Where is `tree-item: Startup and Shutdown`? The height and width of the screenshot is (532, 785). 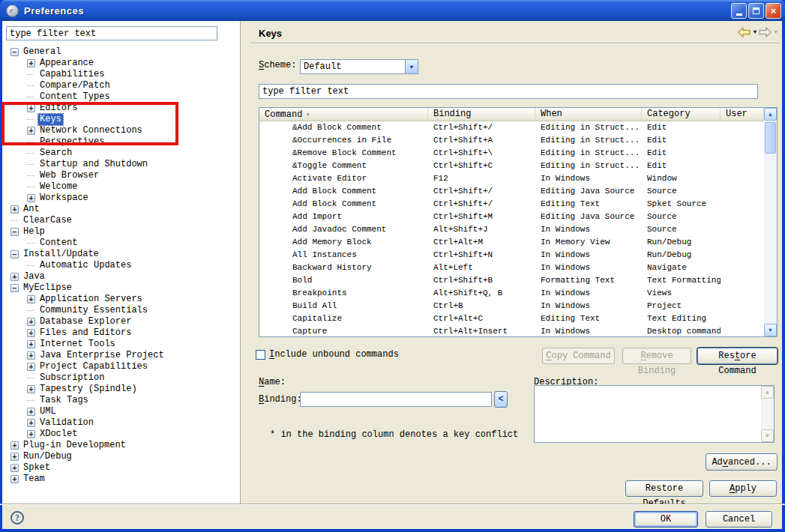
tree-item: Startup and Shutdown is located at coordinates (120, 165).